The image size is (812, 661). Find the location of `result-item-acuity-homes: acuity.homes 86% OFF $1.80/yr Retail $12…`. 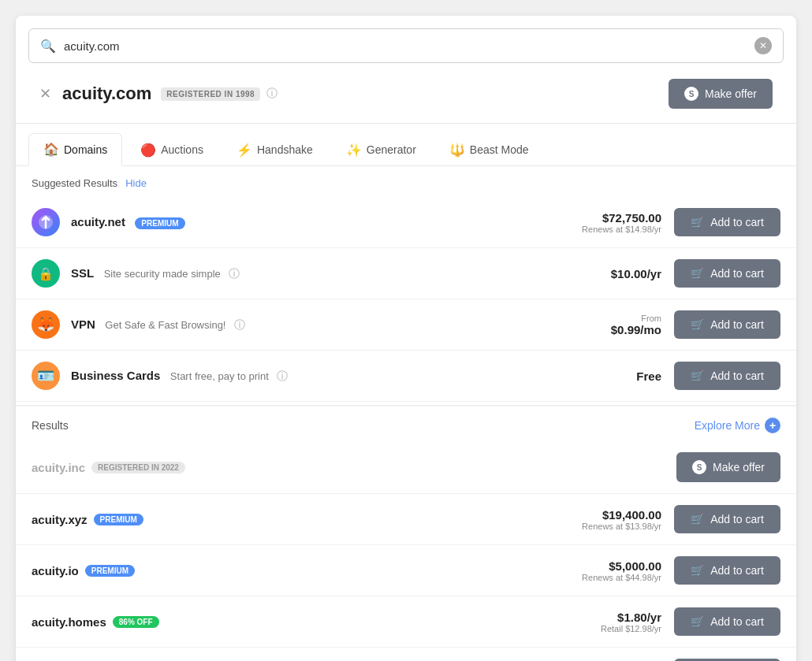

result-item-acuity-homes: acuity.homes 86% OFF $1.80/yr Retail $12… is located at coordinates (406, 622).